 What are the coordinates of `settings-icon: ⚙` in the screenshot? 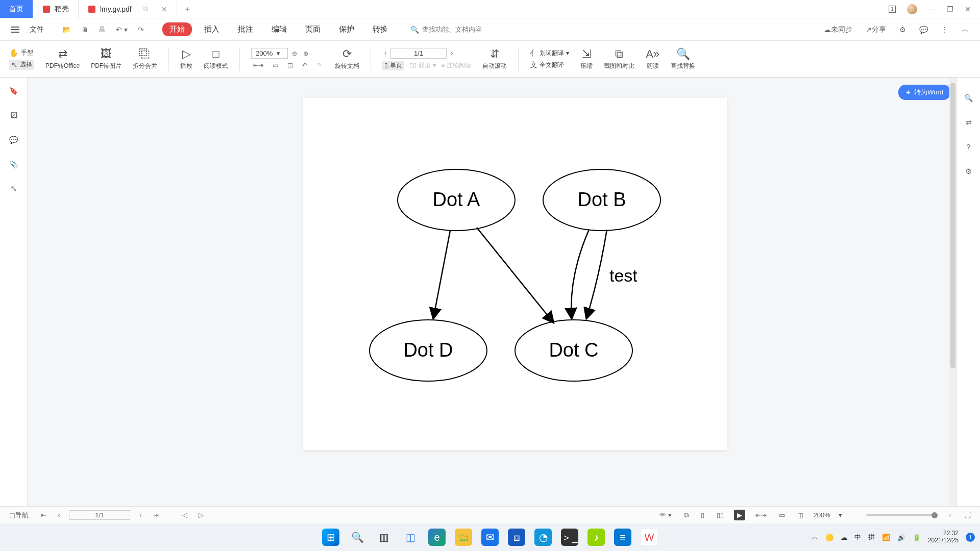 It's located at (902, 30).